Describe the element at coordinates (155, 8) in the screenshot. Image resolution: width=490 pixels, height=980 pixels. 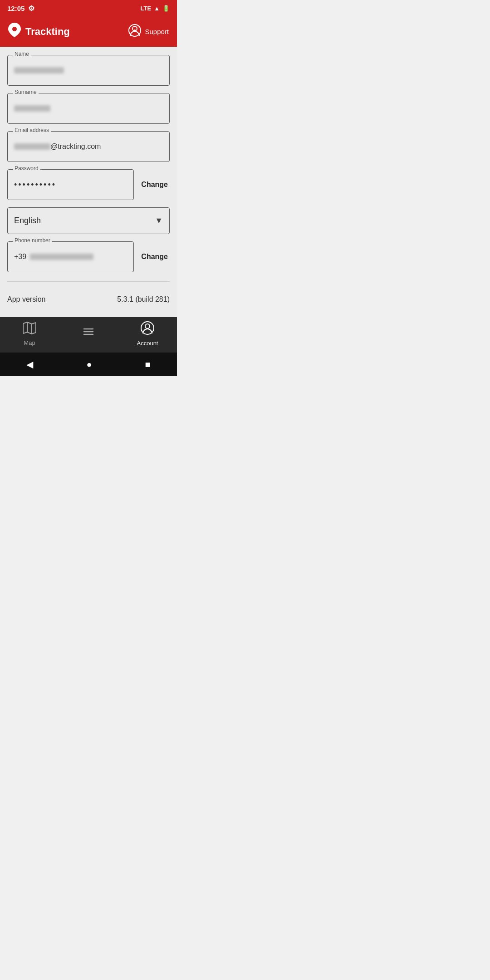
I see `status-right: LTE ▲ 🔋` at that location.